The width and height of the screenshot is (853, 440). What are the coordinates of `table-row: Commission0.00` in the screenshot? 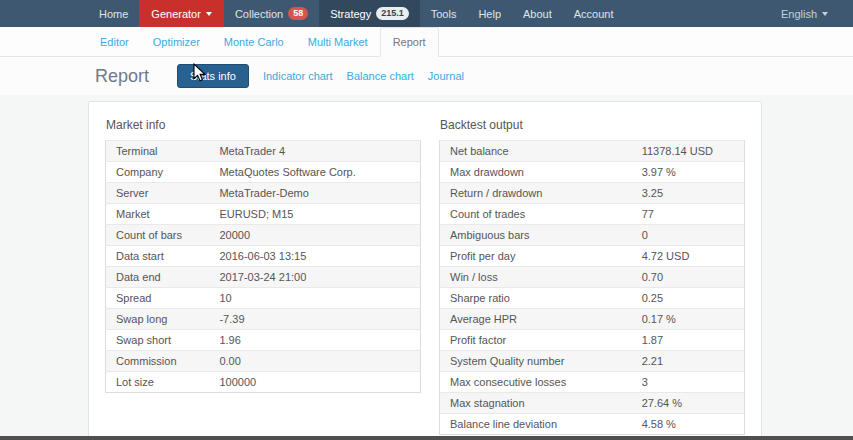 It's located at (264, 362).